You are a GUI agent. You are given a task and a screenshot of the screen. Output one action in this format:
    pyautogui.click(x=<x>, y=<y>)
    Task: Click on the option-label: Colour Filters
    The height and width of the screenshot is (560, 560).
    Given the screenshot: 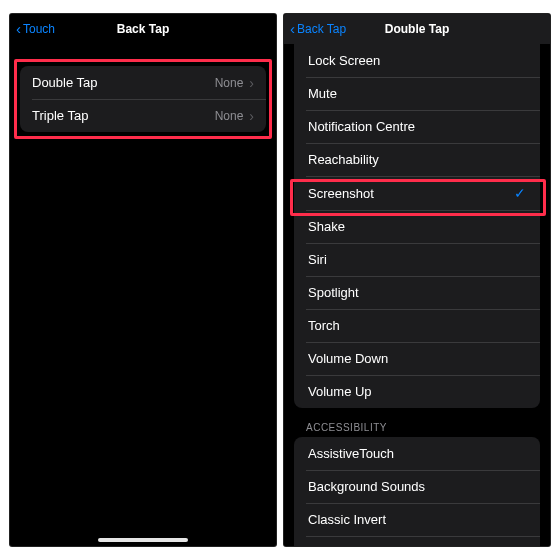 What is the action you would take?
    pyautogui.click(x=417, y=546)
    